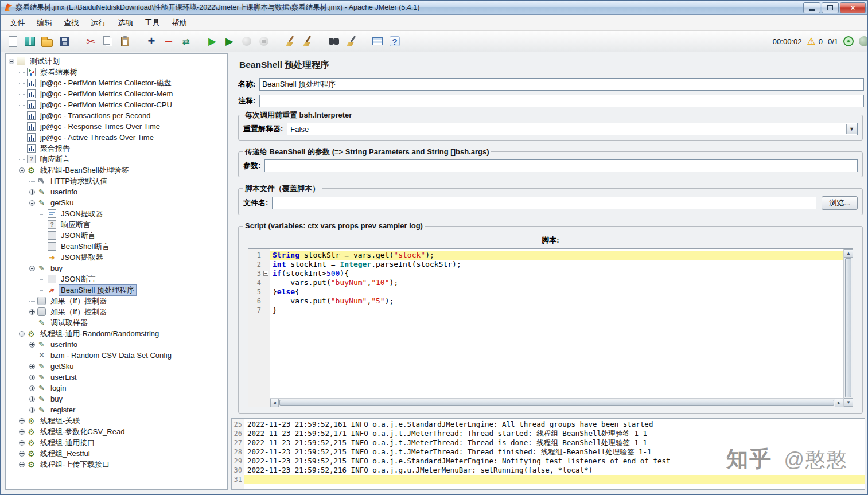 This screenshot has height=495, width=868. I want to click on tree-item: jp@gc - PerfMon Metrics Collector-磁盘, so click(116, 83).